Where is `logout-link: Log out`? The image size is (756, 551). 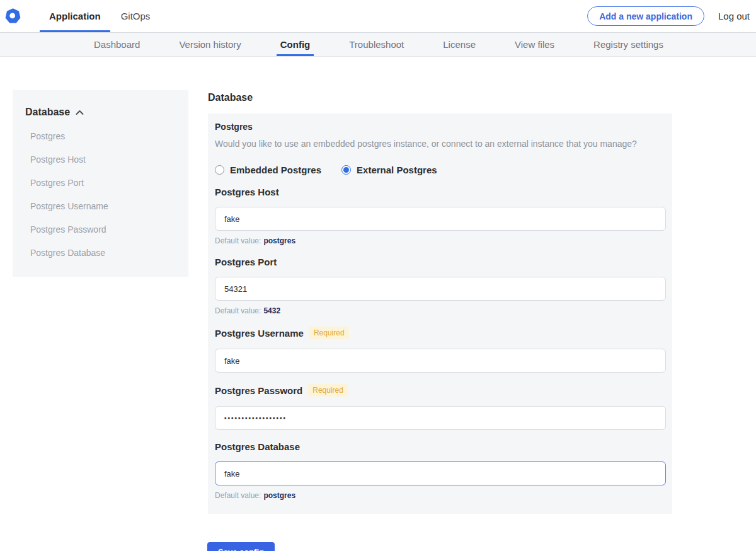
logout-link: Log out is located at coordinates (734, 16).